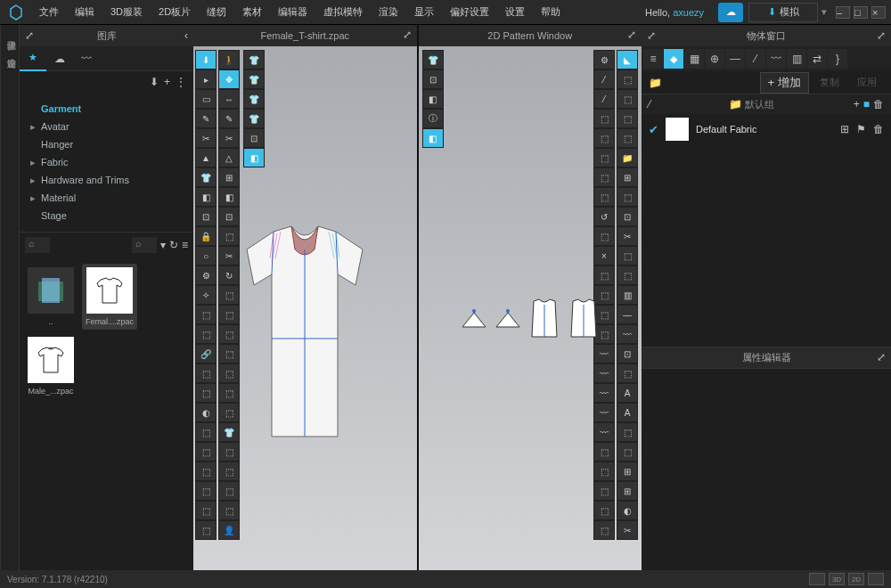  I want to click on tool-button: 🔒, so click(206, 236).